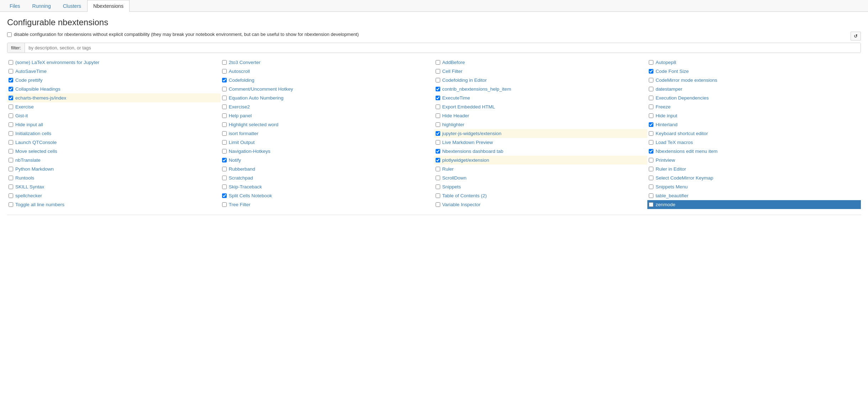  I want to click on extension-item: Runtools, so click(114, 178).